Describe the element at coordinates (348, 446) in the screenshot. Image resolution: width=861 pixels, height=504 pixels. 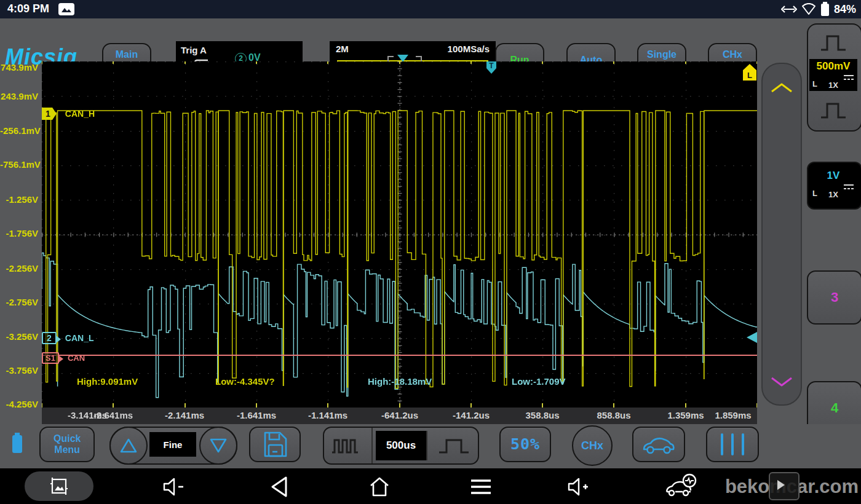
I see `narrow-pulses-icon` at that location.